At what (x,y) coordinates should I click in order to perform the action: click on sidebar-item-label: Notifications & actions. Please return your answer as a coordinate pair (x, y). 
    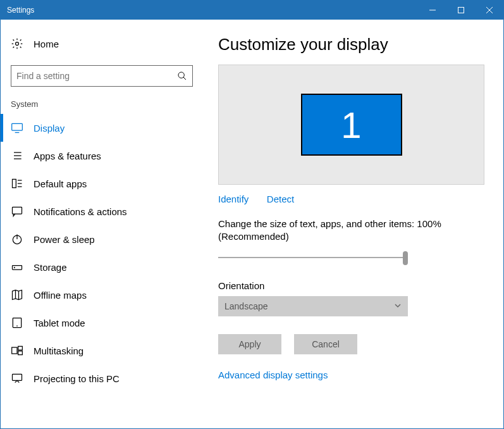
    Looking at the image, I should click on (80, 211).